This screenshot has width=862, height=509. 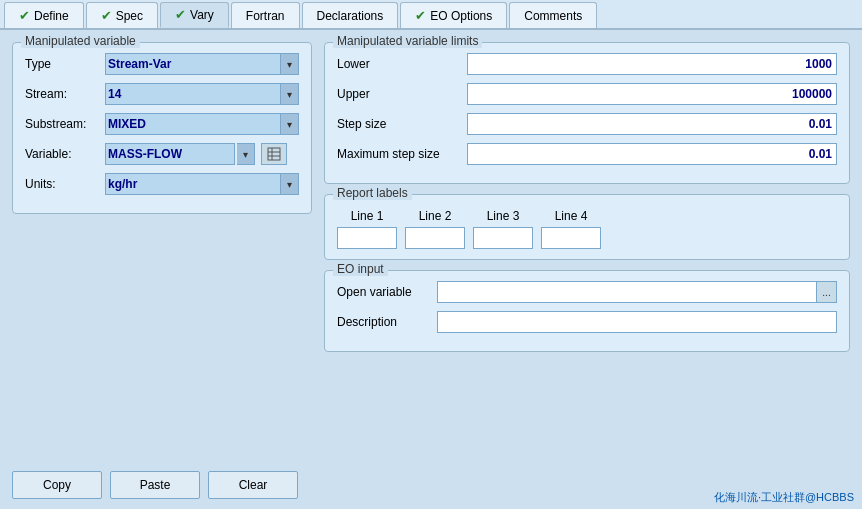 What do you see at coordinates (202, 184) in the screenshot?
I see `units-control-wrap: kg/hr ▾` at bounding box center [202, 184].